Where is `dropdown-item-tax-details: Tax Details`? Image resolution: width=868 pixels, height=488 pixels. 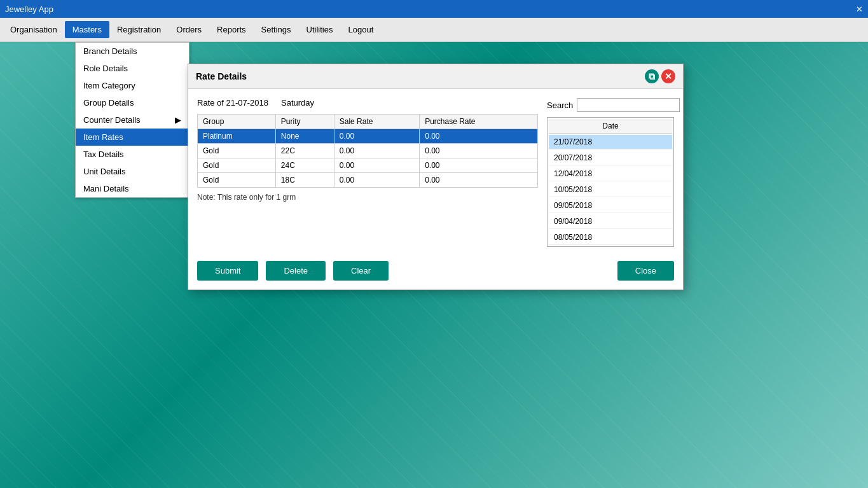 dropdown-item-tax-details: Tax Details is located at coordinates (132, 154).